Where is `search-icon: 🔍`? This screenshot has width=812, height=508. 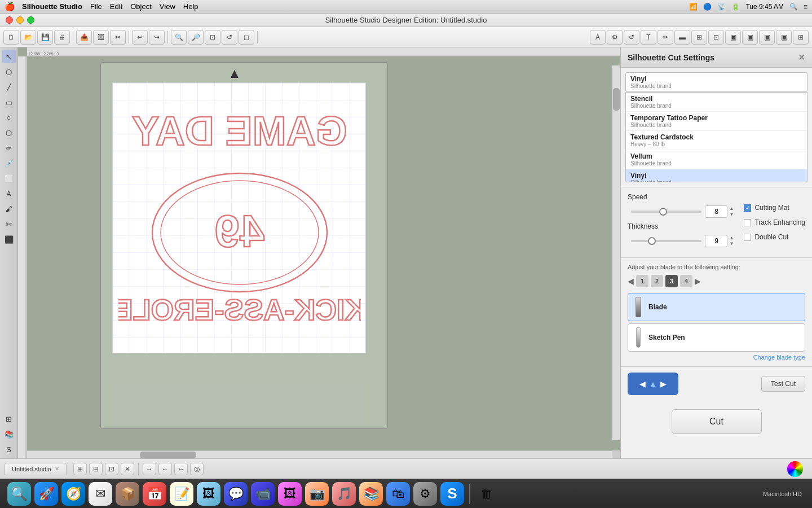
search-icon: 🔍 is located at coordinates (794, 7).